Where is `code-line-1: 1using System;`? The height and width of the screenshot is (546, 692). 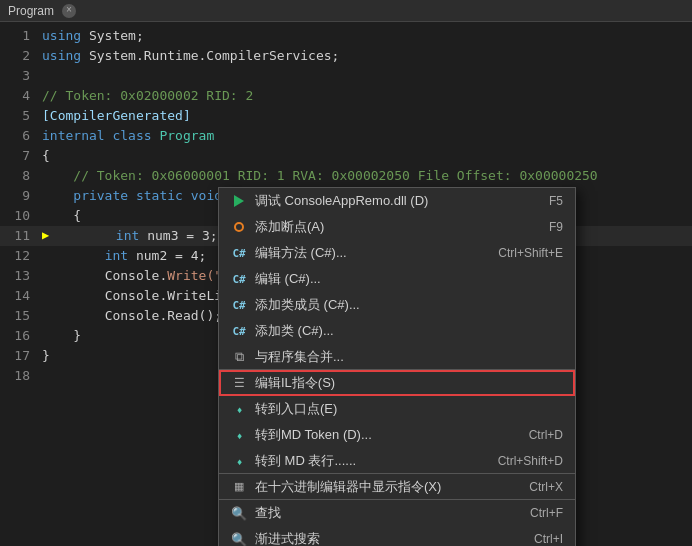 code-line-1: 1using System; is located at coordinates (346, 36).